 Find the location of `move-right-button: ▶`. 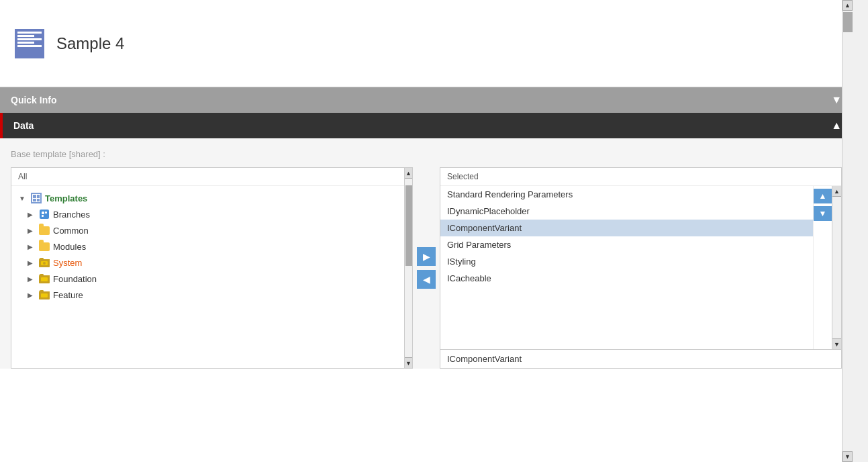

move-right-button: ▶ is located at coordinates (426, 257).